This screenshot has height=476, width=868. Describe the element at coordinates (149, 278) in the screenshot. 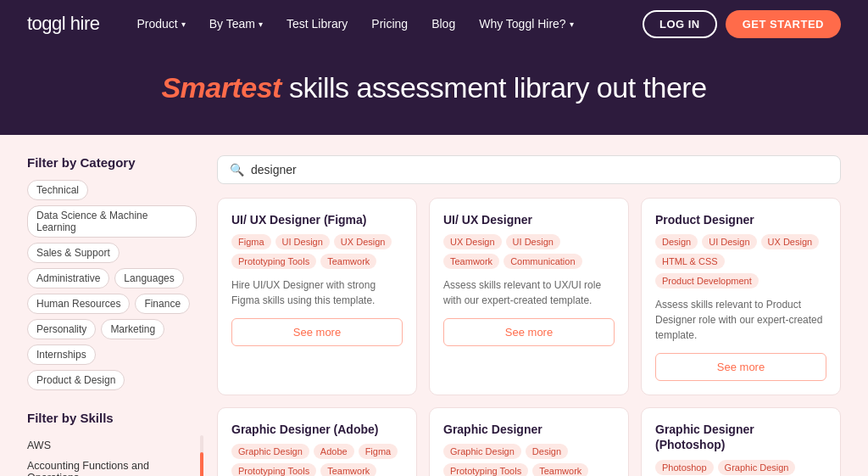

I see `category-tag: Languages` at that location.